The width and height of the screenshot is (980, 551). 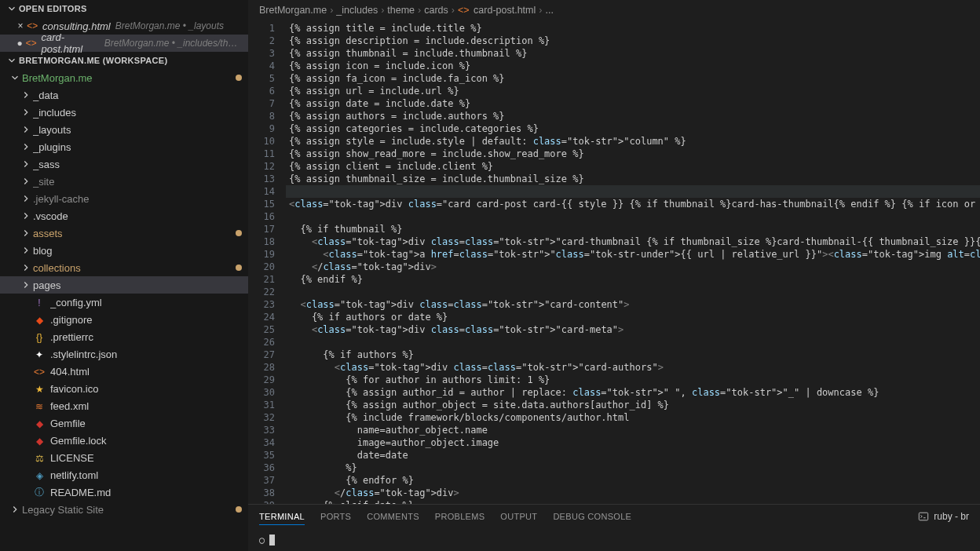 I want to click on tree-file: ◆ .gitignore, so click(x=124, y=319).